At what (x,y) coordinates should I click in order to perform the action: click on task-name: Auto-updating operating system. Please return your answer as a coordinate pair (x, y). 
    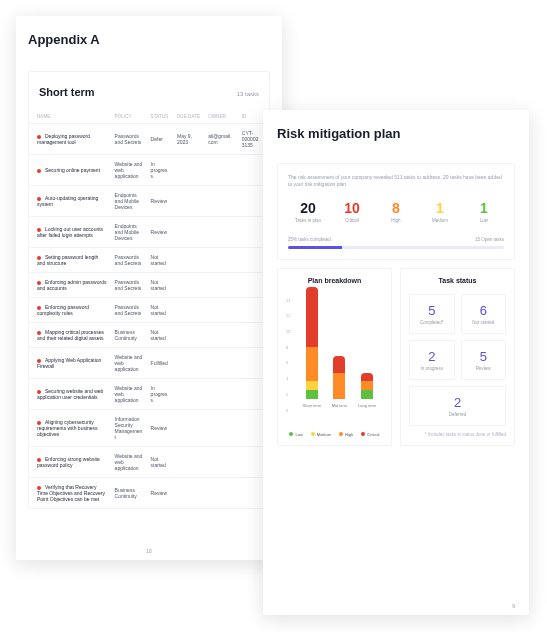
    Looking at the image, I should click on (68, 201).